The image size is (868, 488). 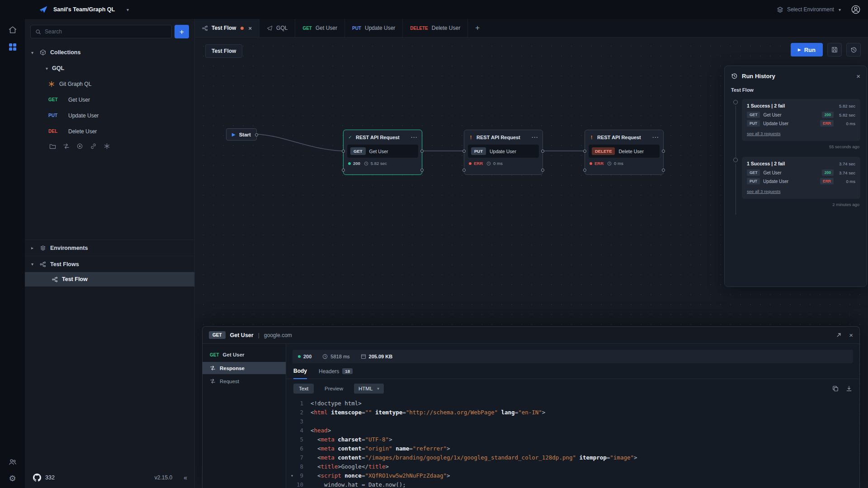 What do you see at coordinates (109, 116) in the screenshot?
I see `sidebar-item-update-user: PUT Update User` at bounding box center [109, 116].